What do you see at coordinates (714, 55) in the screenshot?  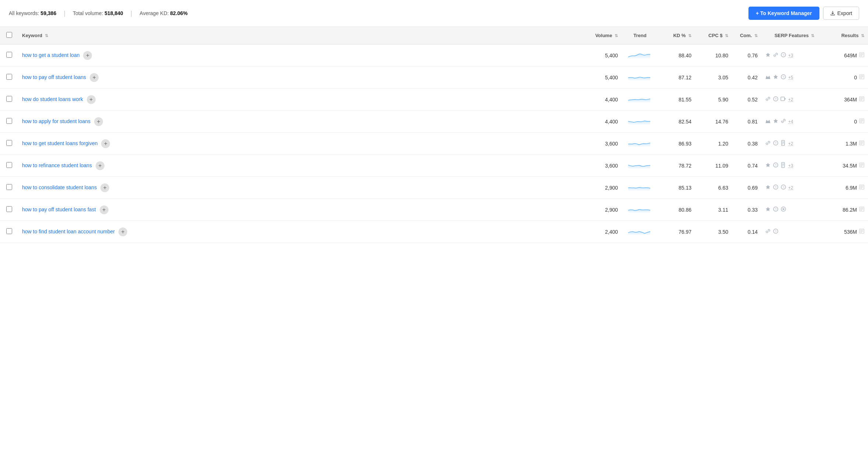 I see `cpc-cell: 10.80` at bounding box center [714, 55].